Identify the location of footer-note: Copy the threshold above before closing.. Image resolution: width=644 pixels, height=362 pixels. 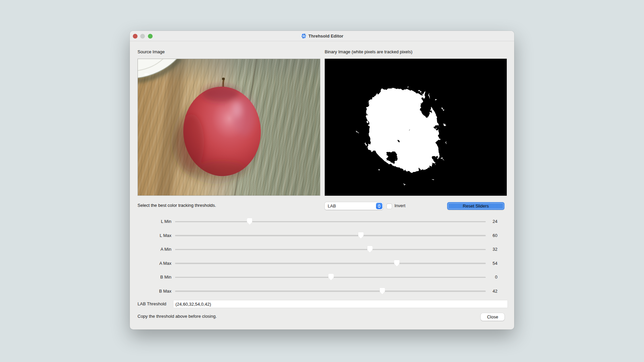
(177, 316).